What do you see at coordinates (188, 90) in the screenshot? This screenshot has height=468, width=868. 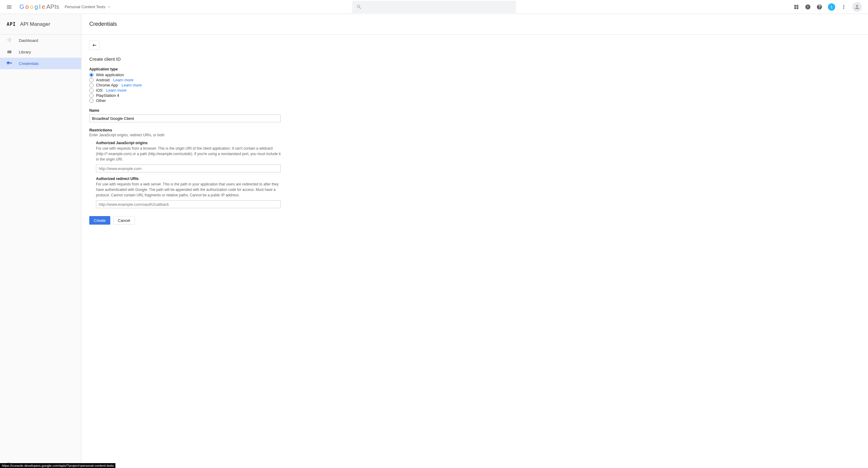 I see `app-type-option: iOSLearn more` at bounding box center [188, 90].